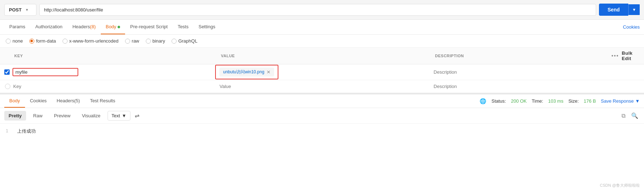 Image resolution: width=644 pixels, height=191 pixels. I want to click on empty-key-input, so click(112, 87).